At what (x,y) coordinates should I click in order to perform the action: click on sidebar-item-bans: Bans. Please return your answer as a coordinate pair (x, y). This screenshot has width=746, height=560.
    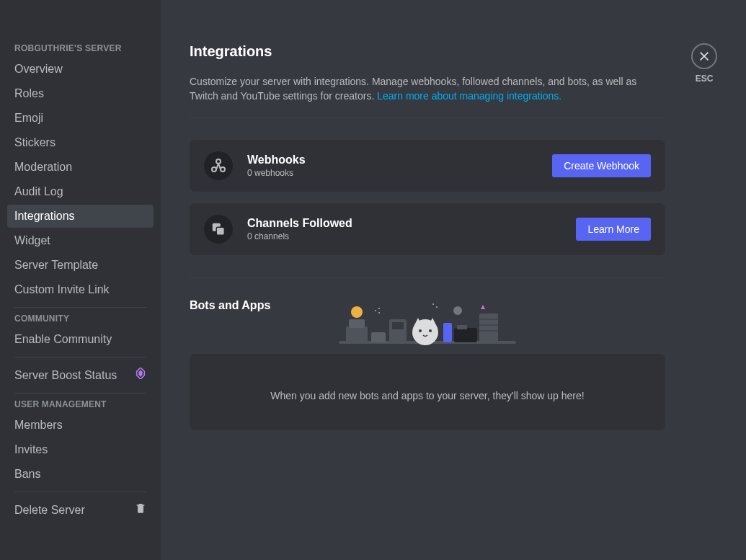
    Looking at the image, I should click on (81, 474).